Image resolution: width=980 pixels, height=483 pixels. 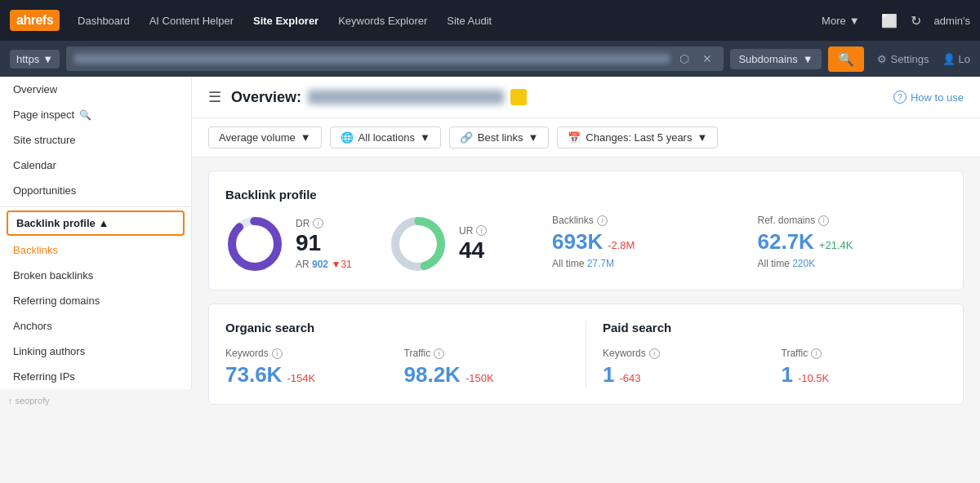 What do you see at coordinates (96, 233) in the screenshot?
I see `sidebar: Overview Page inspect 🔍 Site structure C…` at bounding box center [96, 233].